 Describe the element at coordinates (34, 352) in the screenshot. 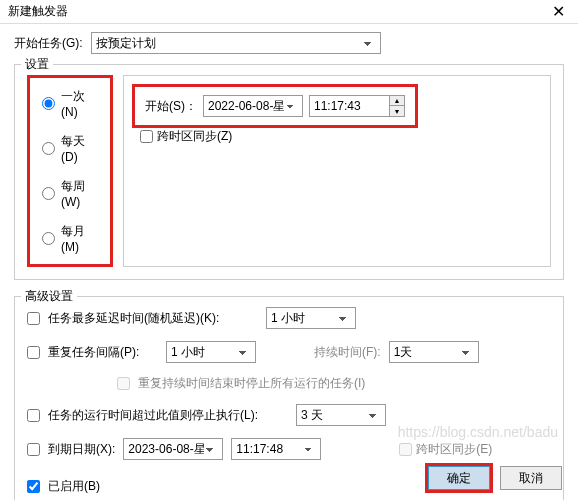

I see `repeat-checkbox` at that location.